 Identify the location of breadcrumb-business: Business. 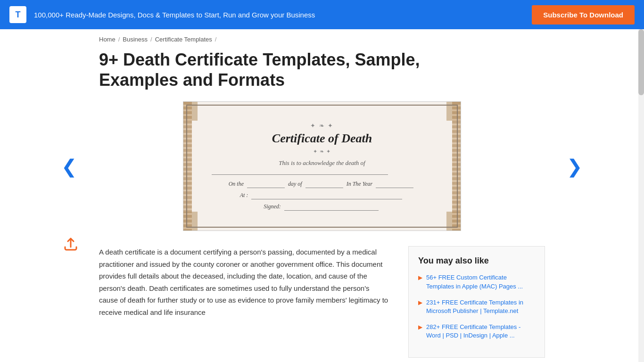
(135, 40).